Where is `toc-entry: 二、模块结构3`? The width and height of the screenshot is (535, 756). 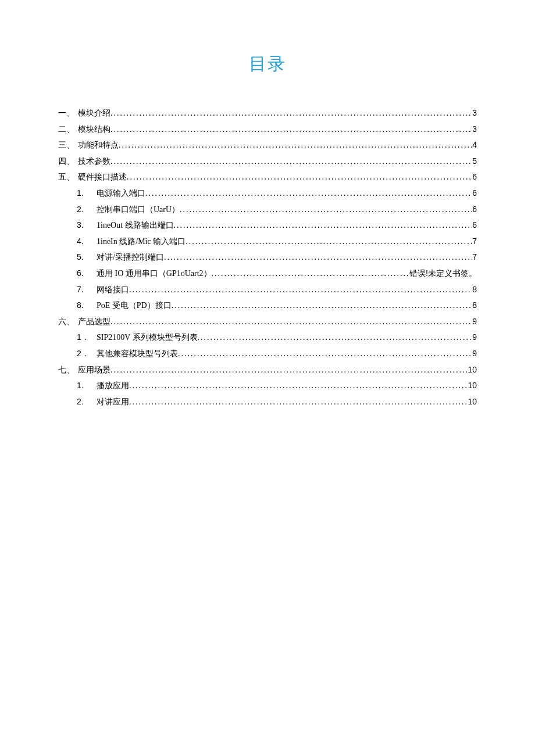 toc-entry: 二、模块结构3 is located at coordinates (268, 130).